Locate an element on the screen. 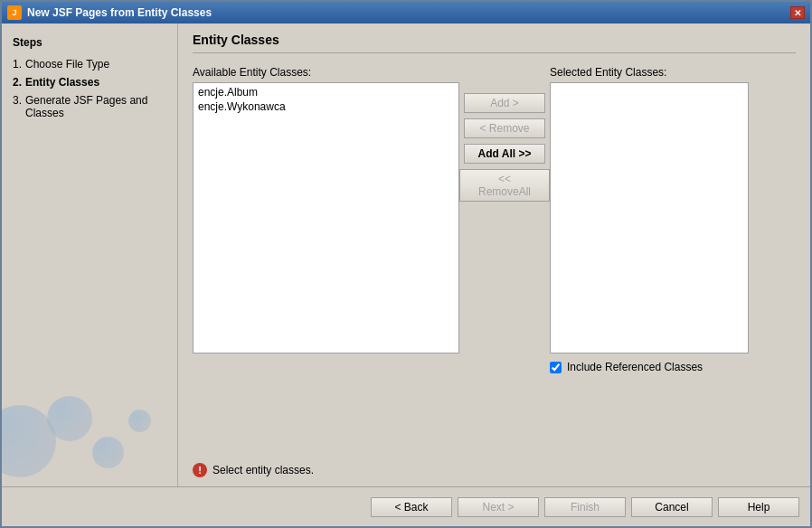 Image resolution: width=812 pixels, height=528 pixels. include-referenced-checkbox is located at coordinates (555, 367).